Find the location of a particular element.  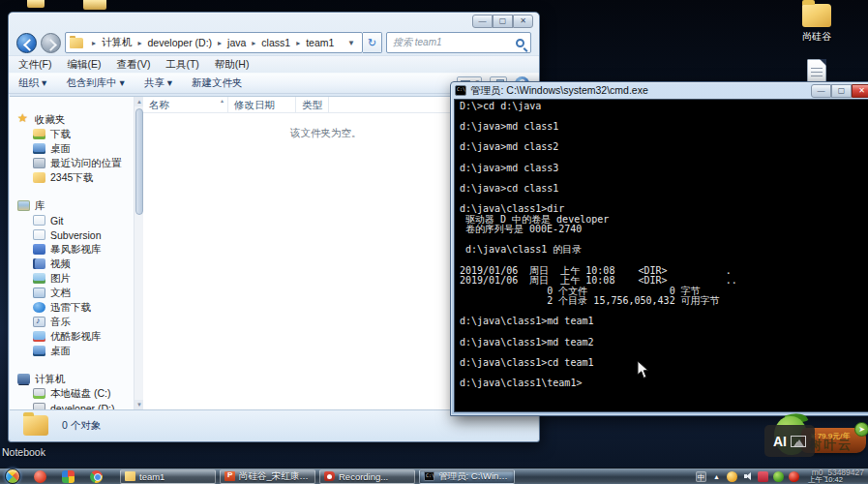

console-line: d:\java\class1>cd team1 is located at coordinates (663, 364).